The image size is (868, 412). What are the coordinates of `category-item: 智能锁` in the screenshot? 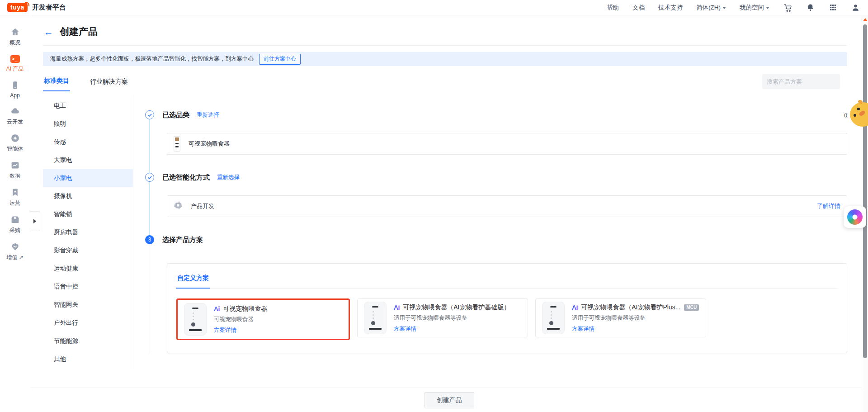 It's located at (88, 214).